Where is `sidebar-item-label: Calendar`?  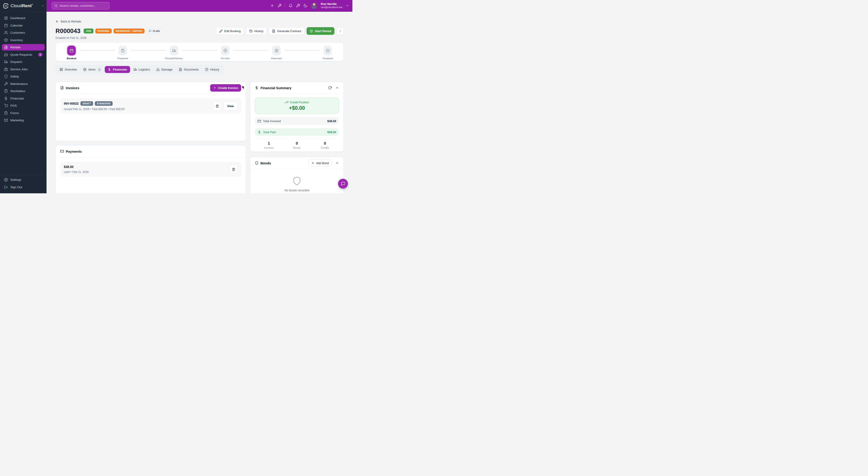
sidebar-item-label: Calendar is located at coordinates (17, 26).